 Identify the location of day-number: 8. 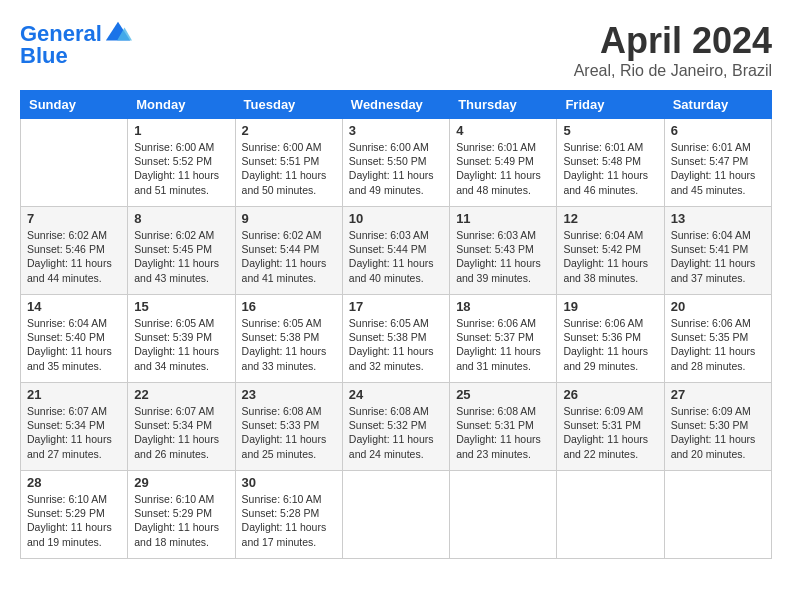
(181, 218).